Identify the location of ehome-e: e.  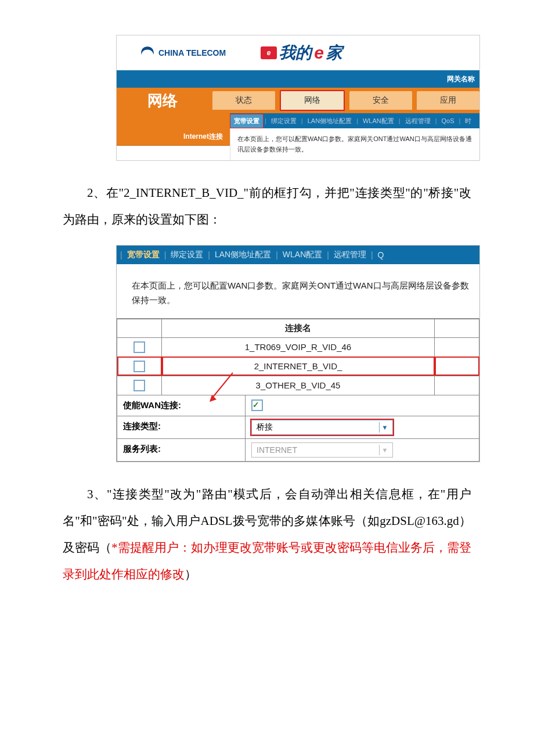
(319, 53).